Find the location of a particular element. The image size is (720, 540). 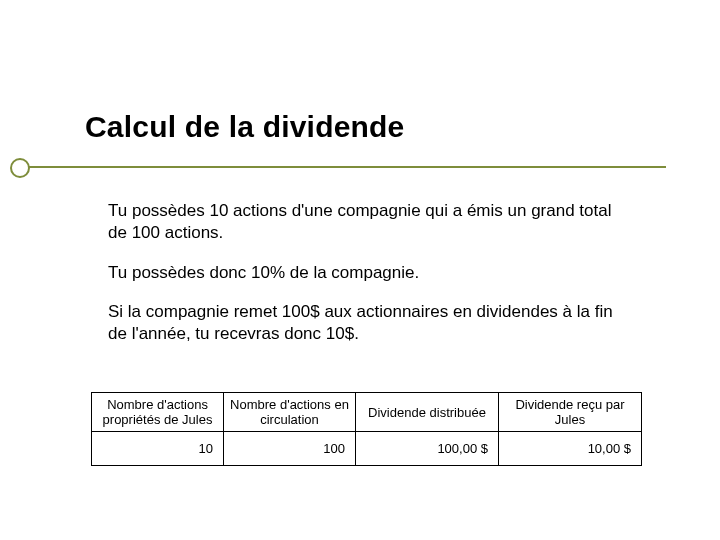

table-row: 10 100 100,00 $ 10,00 $ is located at coordinates (367, 449).